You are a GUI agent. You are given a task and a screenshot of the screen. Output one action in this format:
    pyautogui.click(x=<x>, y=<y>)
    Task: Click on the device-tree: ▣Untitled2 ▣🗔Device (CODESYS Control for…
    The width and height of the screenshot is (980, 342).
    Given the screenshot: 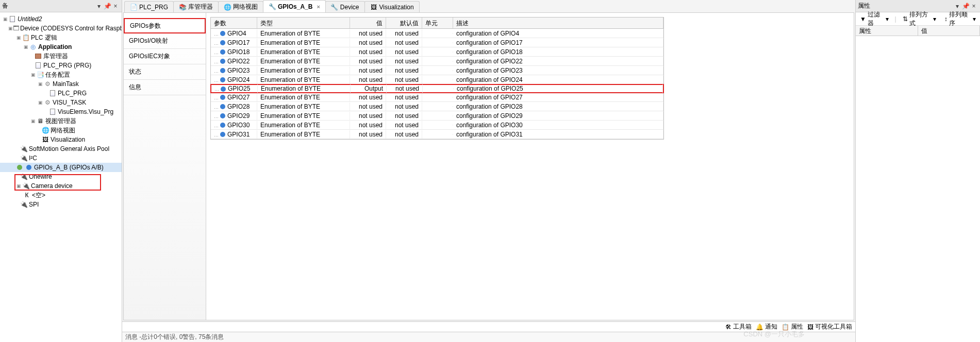 What is the action you would take?
    pyautogui.click(x=61, y=177)
    